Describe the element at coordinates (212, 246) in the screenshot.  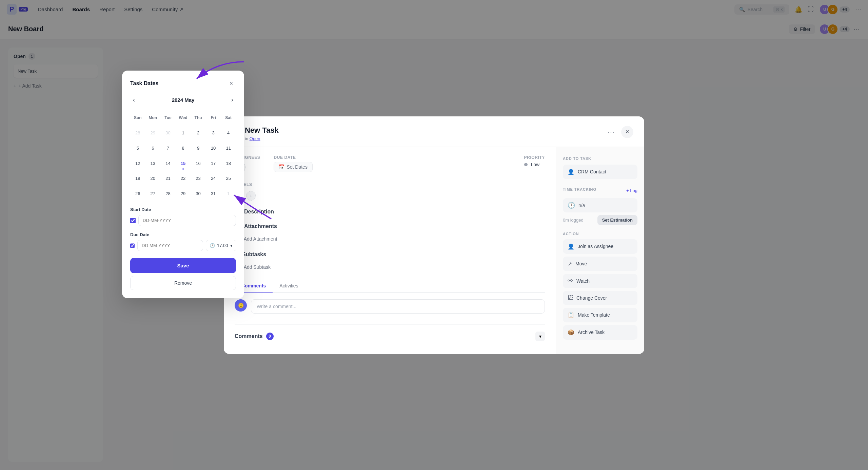
I see `clock-small-icon: 🕐` at that location.